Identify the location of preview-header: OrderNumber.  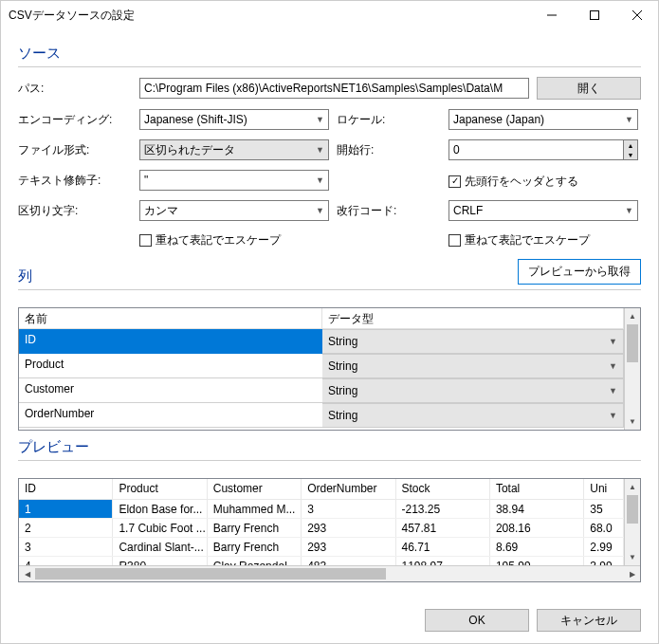
(349, 489).